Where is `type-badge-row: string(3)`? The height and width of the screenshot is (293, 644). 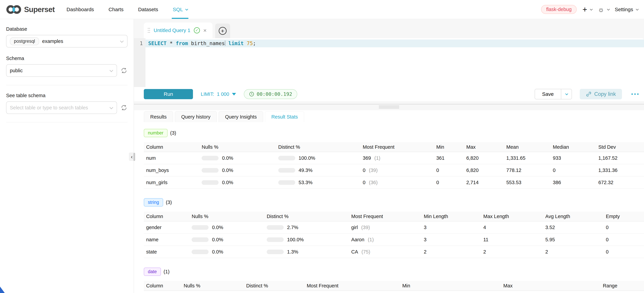 type-badge-row: string(3) is located at coordinates (394, 202).